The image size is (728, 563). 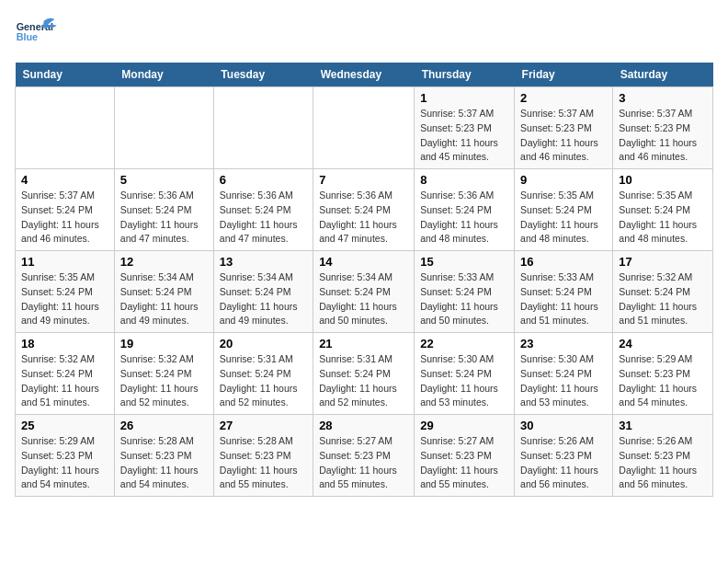 I want to click on day-number: 3, so click(x=663, y=98).